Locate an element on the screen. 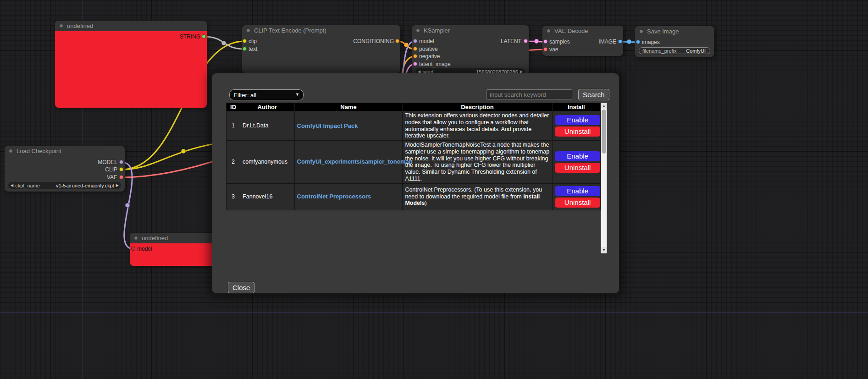 The image size is (868, 379). input-slot-label: images is located at coordinates (651, 42).